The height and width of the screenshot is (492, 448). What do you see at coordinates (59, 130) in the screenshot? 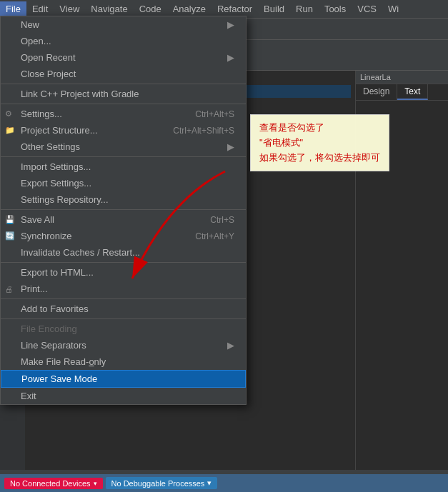
I see `project-structure-label: Project Structure...` at bounding box center [59, 130].